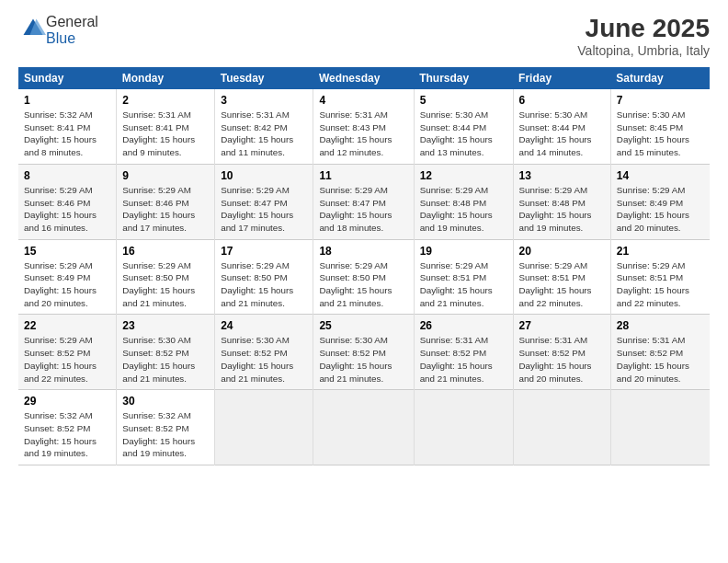  What do you see at coordinates (68, 428) in the screenshot?
I see `table-cell: 29Sunrise: 5:32 AM Sunset: 8:52 PM Dayli…` at bounding box center [68, 428].